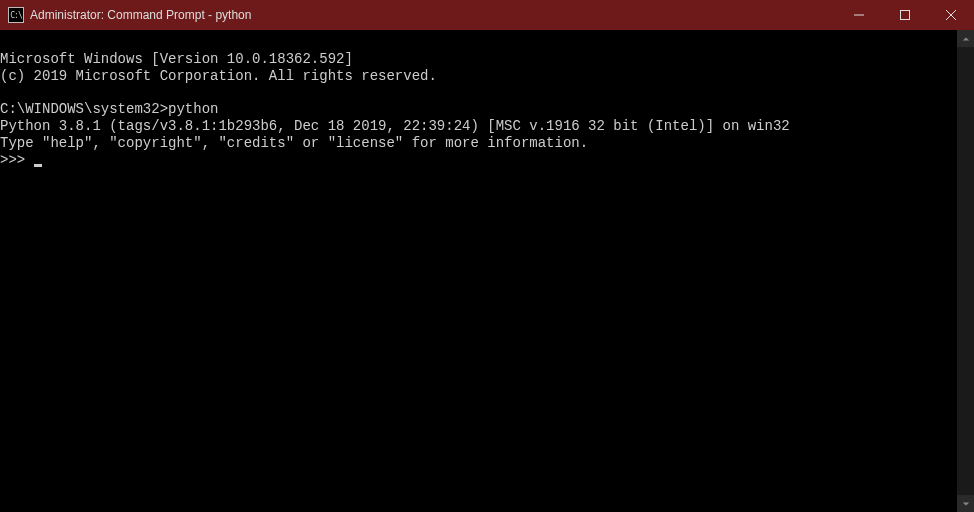  I want to click on vertical-scrollbar, so click(966, 271).